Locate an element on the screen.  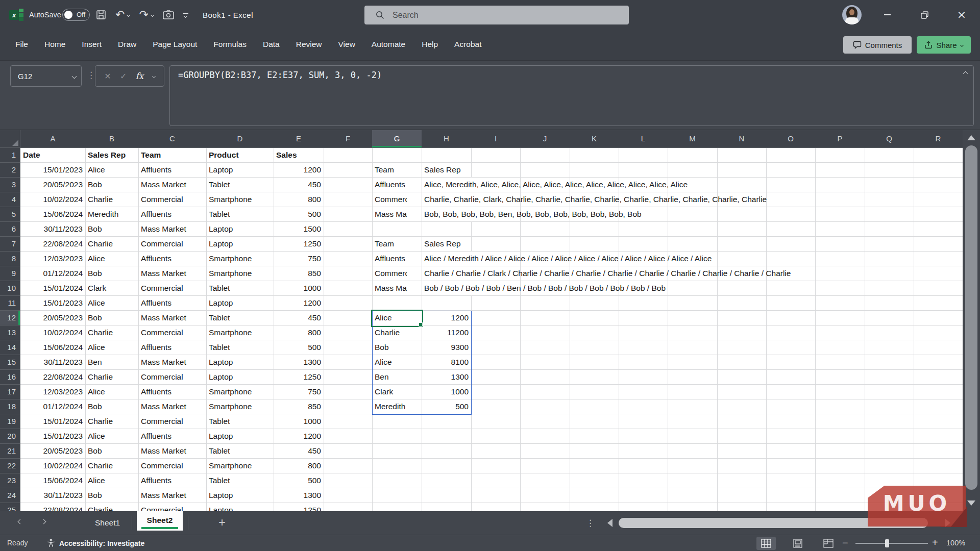
excel-app-icon: x is located at coordinates (16, 15).